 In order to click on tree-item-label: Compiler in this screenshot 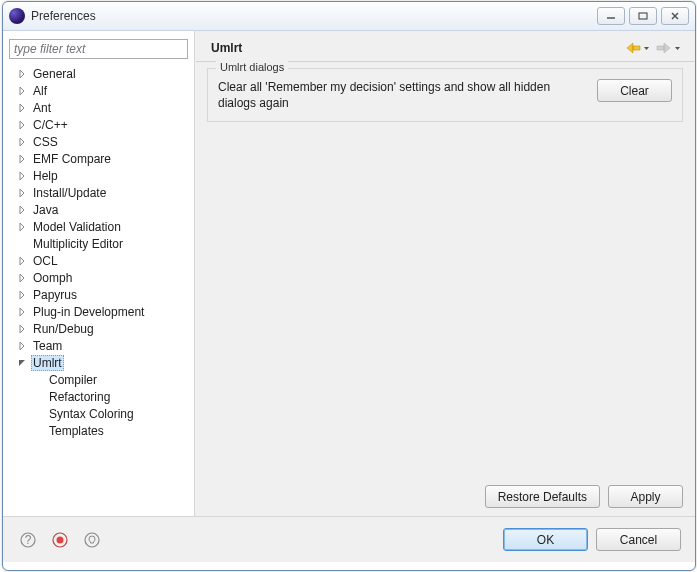, I will do `click(73, 380)`.